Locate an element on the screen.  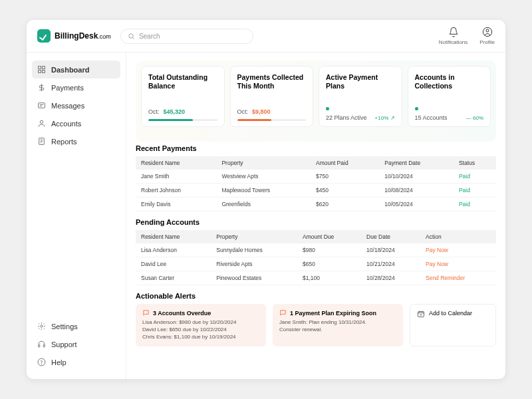
user-icon is located at coordinates (487, 32).